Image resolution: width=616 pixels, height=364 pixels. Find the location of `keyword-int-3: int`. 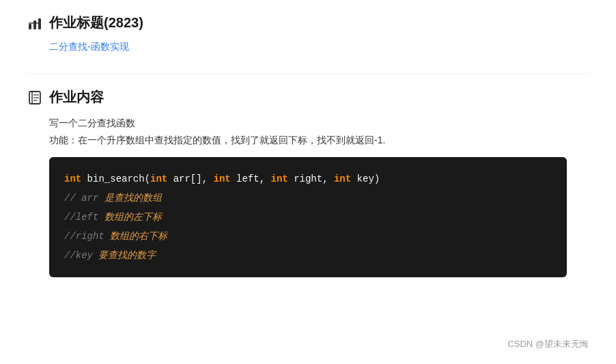

keyword-int-3: int is located at coordinates (221, 179).